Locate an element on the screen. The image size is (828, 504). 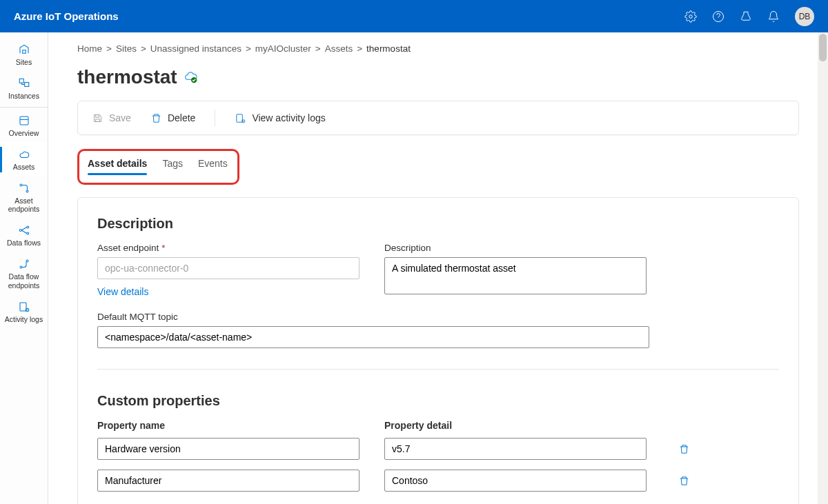
user-avatar: DB is located at coordinates (805, 17).